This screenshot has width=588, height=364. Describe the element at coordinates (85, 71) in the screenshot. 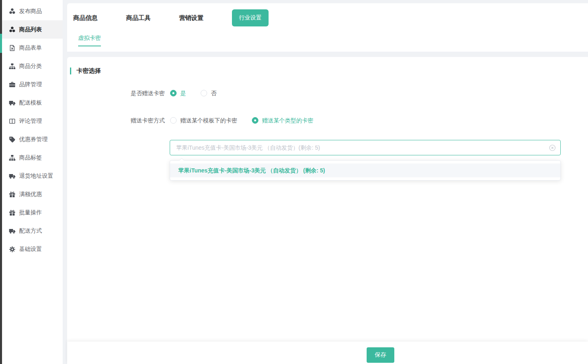

I see `section-header: 卡密选择` at that location.